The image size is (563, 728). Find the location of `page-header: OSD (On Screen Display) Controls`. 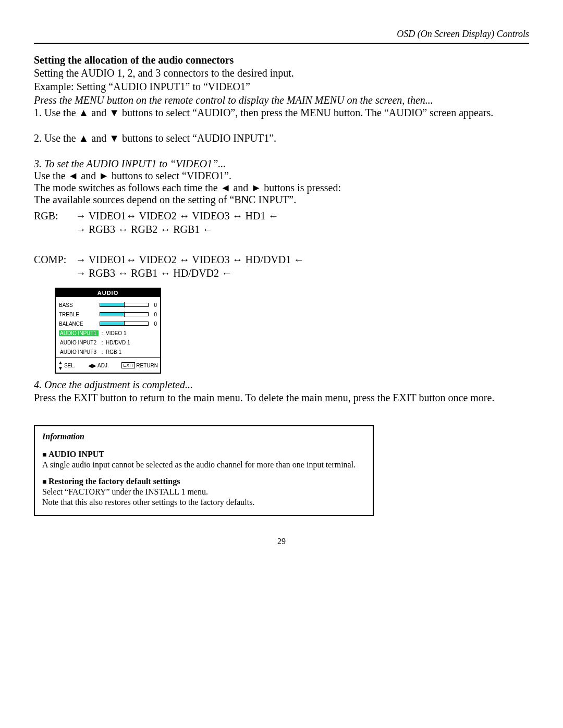

page-header: OSD (On Screen Display) Controls is located at coordinates (282, 34).